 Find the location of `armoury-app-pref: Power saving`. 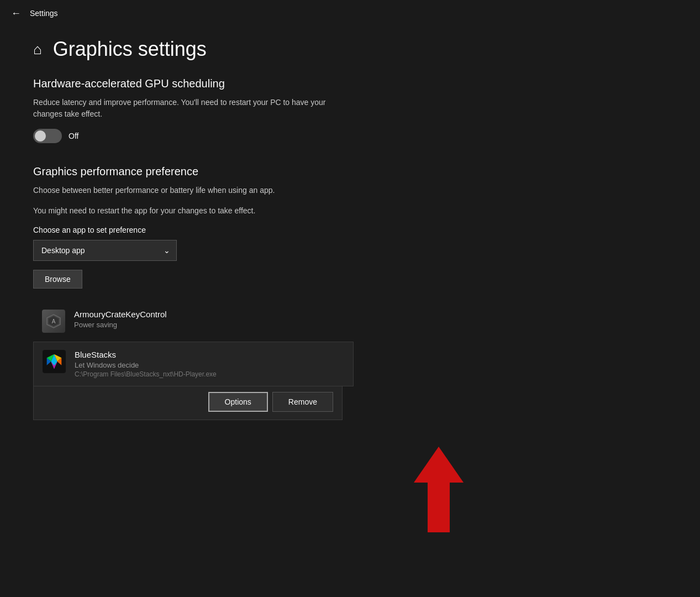

armoury-app-pref: Power saving is located at coordinates (209, 325).